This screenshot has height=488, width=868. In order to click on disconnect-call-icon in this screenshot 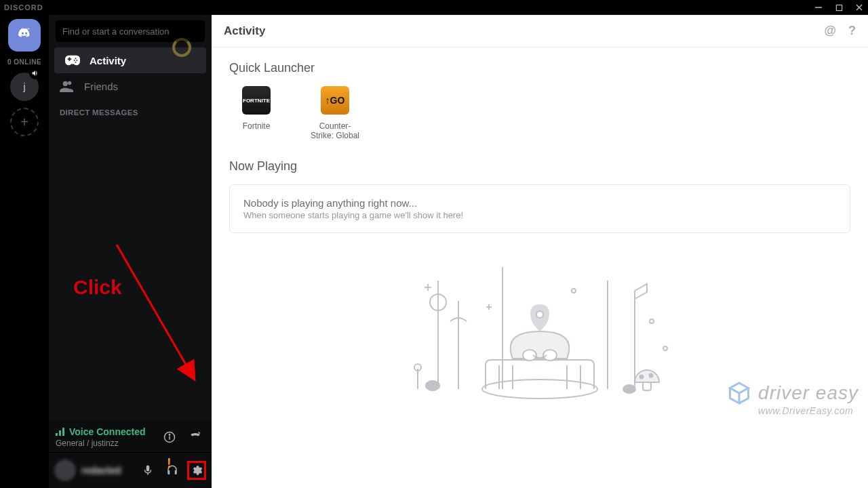, I will do `click(195, 437)`.